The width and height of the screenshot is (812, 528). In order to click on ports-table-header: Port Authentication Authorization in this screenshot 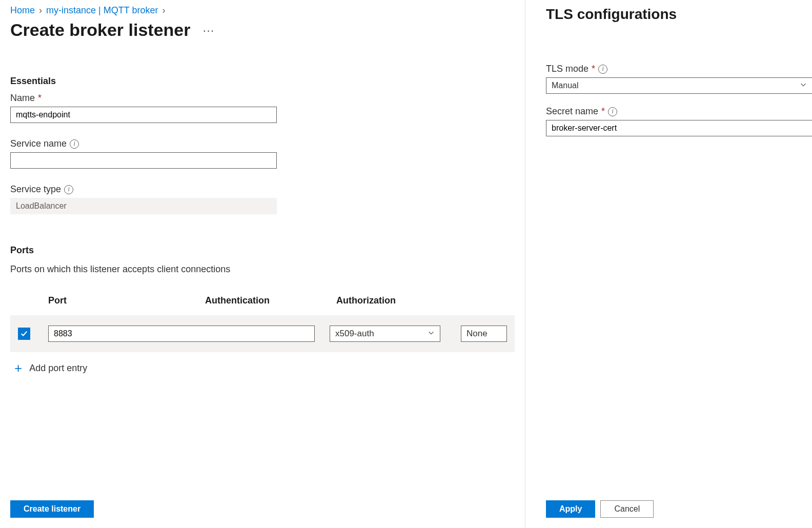, I will do `click(262, 300)`.